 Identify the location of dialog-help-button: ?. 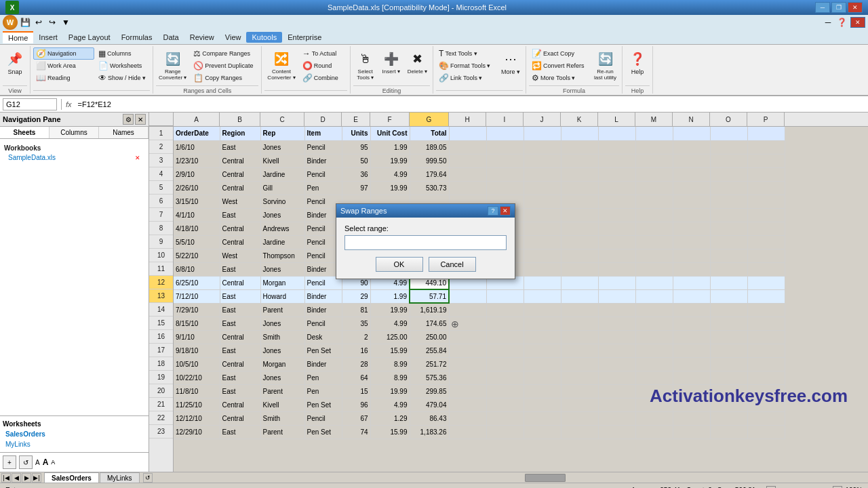
(493, 211).